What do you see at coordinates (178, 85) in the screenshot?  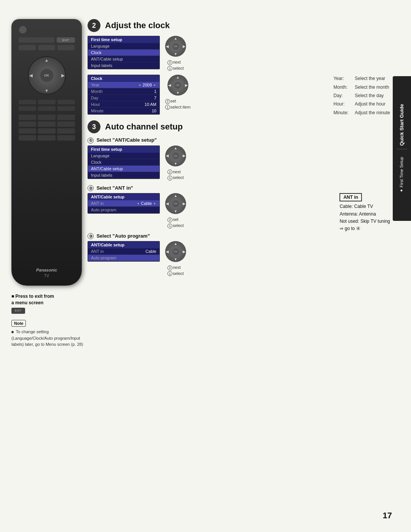 I see `step2-mini-dpad2: OK ▲ ▼ ◀ ▶` at bounding box center [178, 85].